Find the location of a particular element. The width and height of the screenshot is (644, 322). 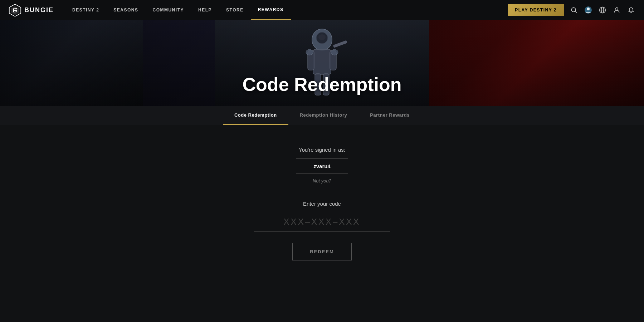

user-icon is located at coordinates (617, 10).